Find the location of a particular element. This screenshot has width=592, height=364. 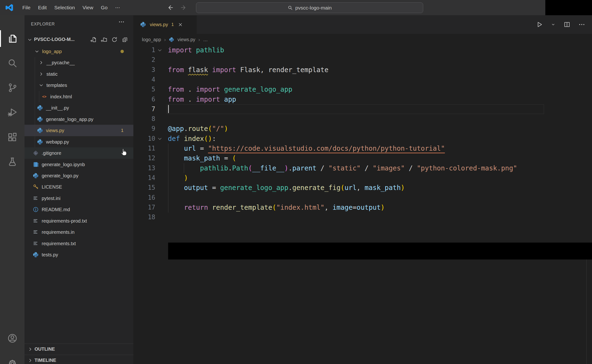

line-number: 8 is located at coordinates (144, 119).